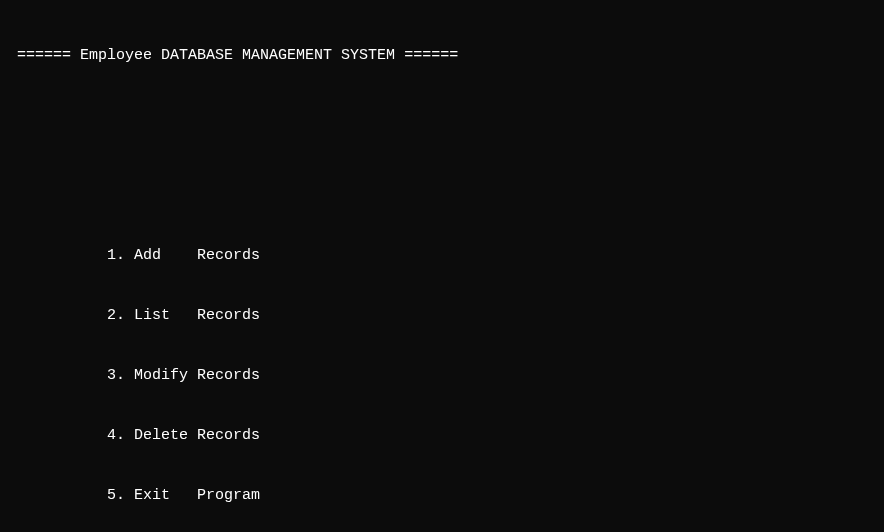  What do you see at coordinates (446, 256) in the screenshot?
I see `menu-item-1: 1. Add Records` at bounding box center [446, 256].